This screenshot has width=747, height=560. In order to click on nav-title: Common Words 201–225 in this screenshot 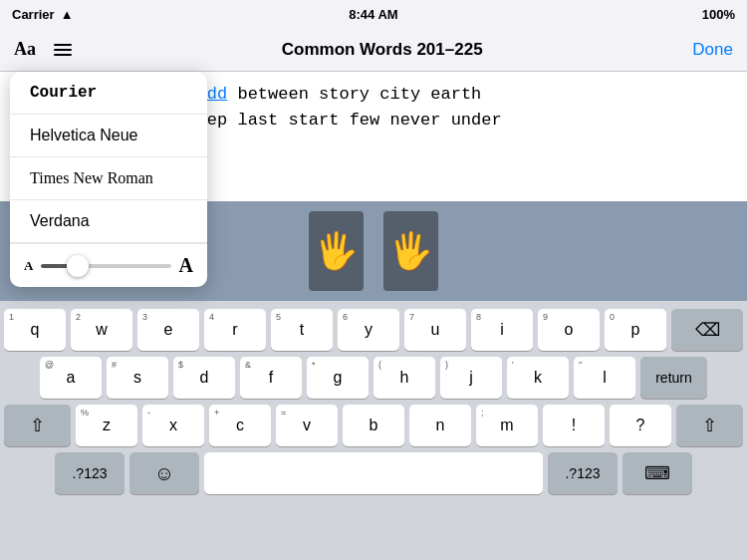, I will do `click(382, 50)`.